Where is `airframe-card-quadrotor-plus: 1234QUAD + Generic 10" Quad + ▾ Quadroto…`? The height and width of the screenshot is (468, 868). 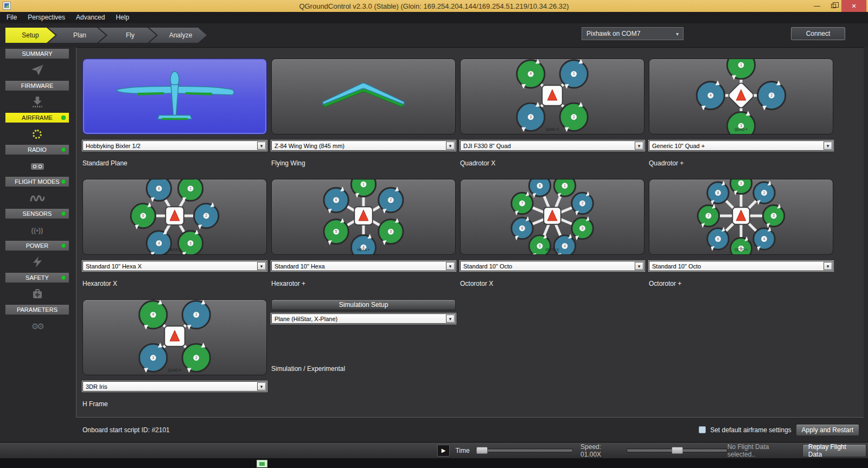 airframe-card-quadrotor-plus: 1234QUAD + Generic 10" Quad + ▾ Quadroto… is located at coordinates (741, 113).